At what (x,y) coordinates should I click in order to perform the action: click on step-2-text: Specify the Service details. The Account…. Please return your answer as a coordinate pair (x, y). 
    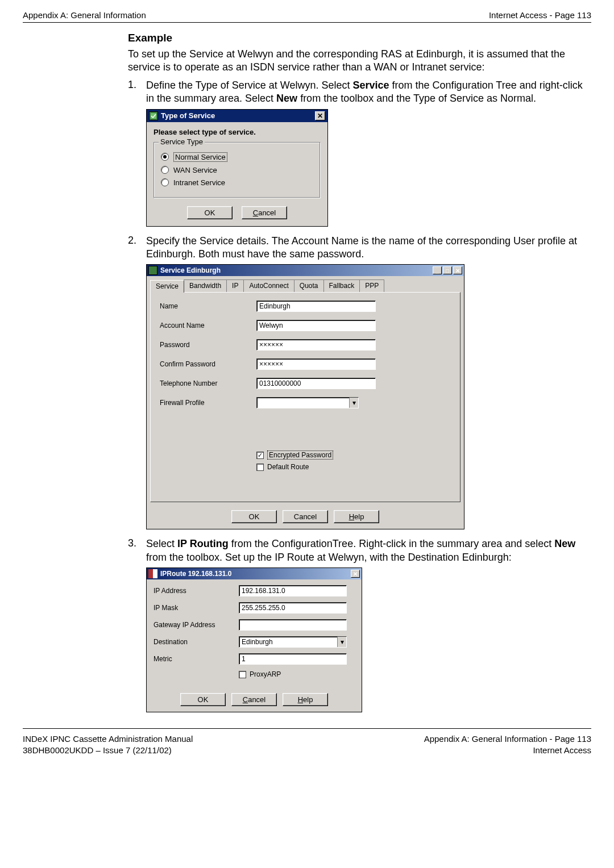
    Looking at the image, I should click on (366, 248).